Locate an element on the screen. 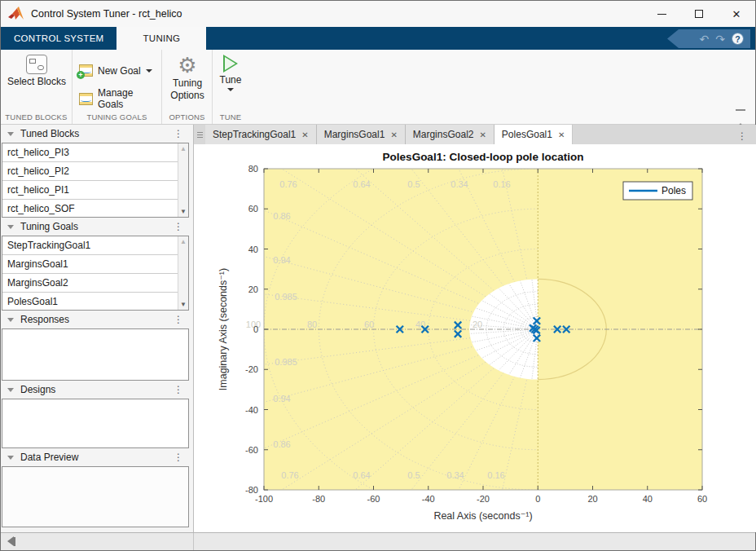  title-bar: Control System Tuner - rct_helico ✕ is located at coordinates (378, 14).